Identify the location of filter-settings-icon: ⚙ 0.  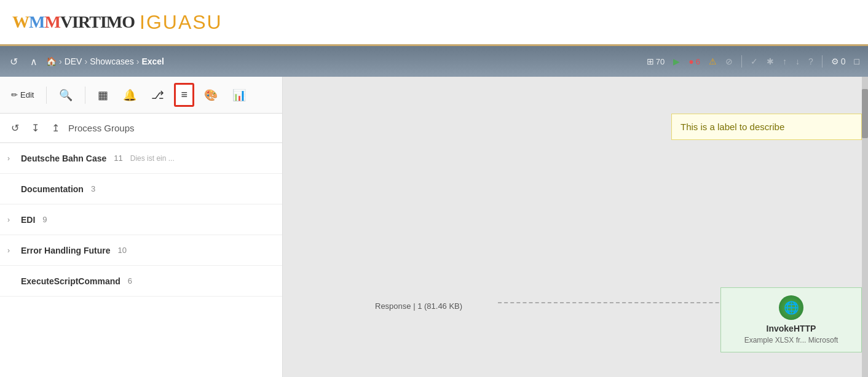
(838, 61).